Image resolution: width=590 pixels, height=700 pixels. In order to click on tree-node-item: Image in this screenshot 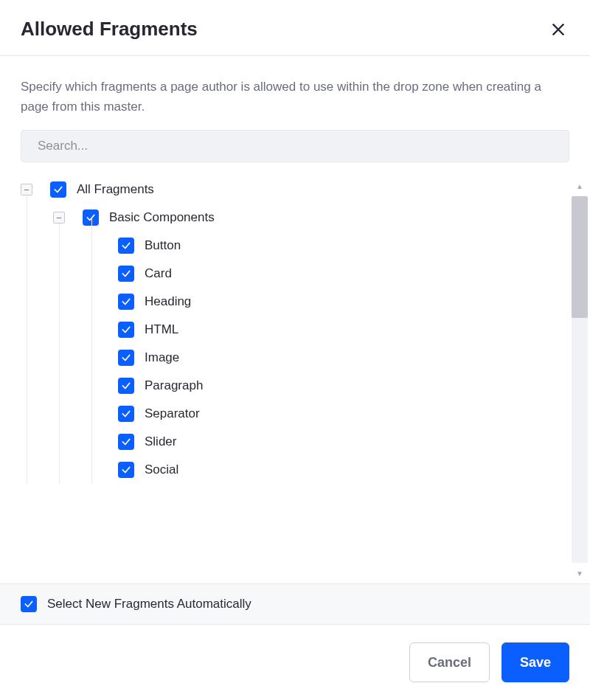, I will do `click(294, 358)`.